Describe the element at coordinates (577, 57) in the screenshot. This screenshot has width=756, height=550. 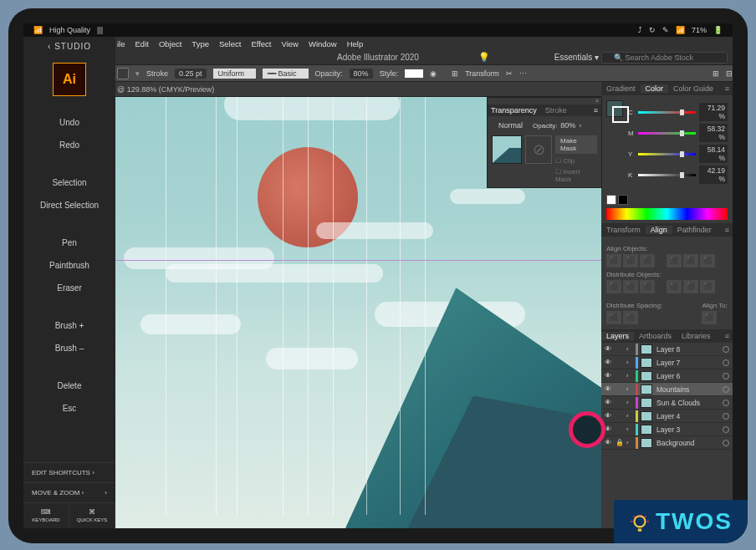
I see `workspace-dropdown: Essentials ▾` at that location.